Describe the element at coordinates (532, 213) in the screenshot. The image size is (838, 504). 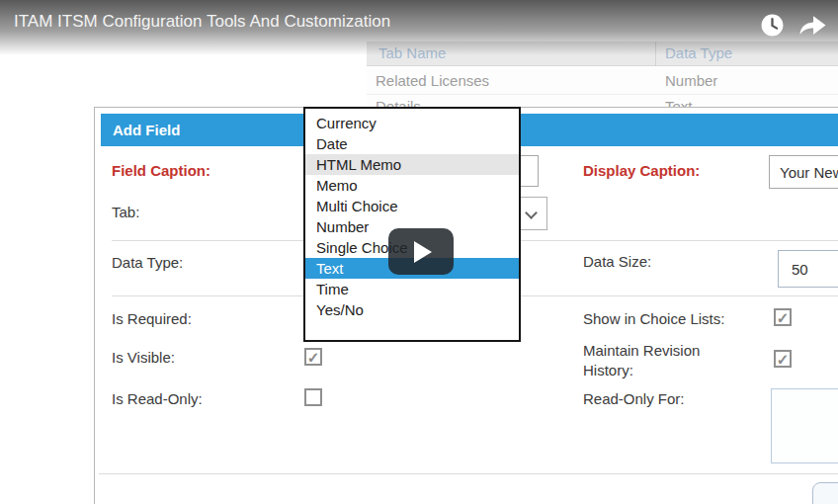
I see `chevron-down-icon` at that location.